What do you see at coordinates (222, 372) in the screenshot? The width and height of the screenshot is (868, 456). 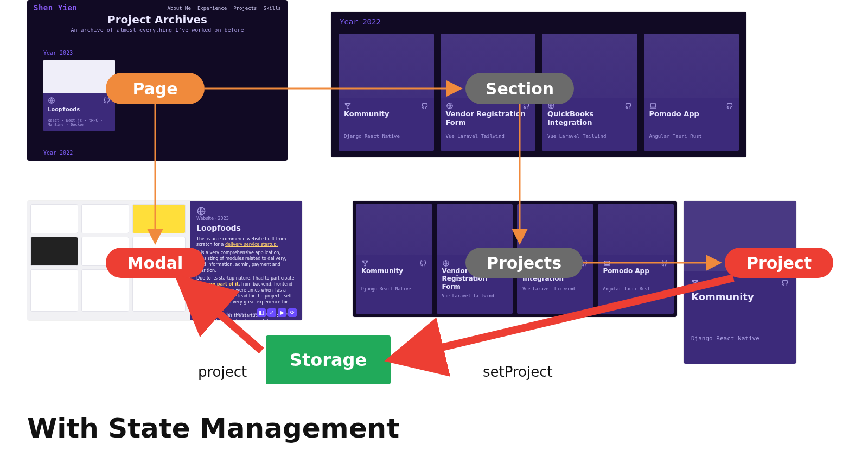 I see `edge-label-project: project` at bounding box center [222, 372].